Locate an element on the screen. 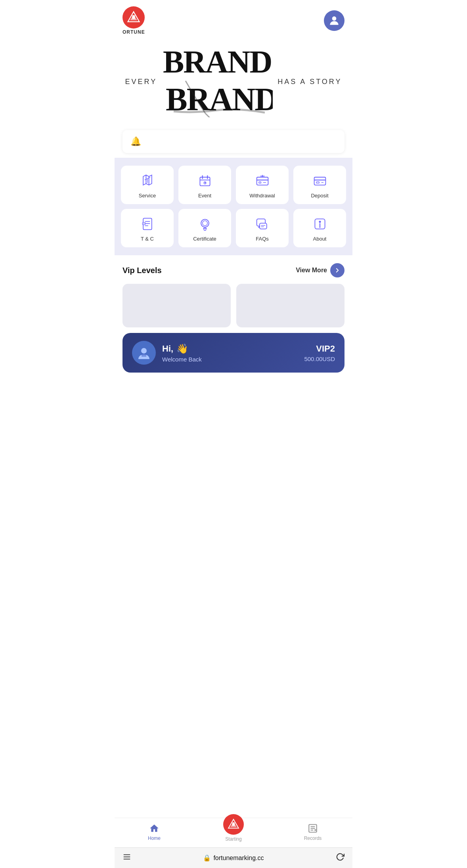 This screenshot has width=467, height=868. vip-avatar is located at coordinates (144, 353).